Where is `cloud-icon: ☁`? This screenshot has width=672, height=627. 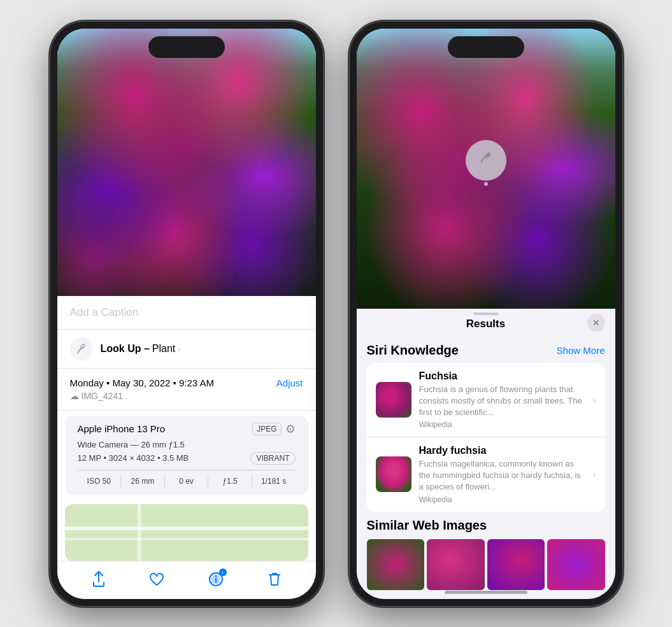
cloud-icon: ☁ is located at coordinates (75, 396).